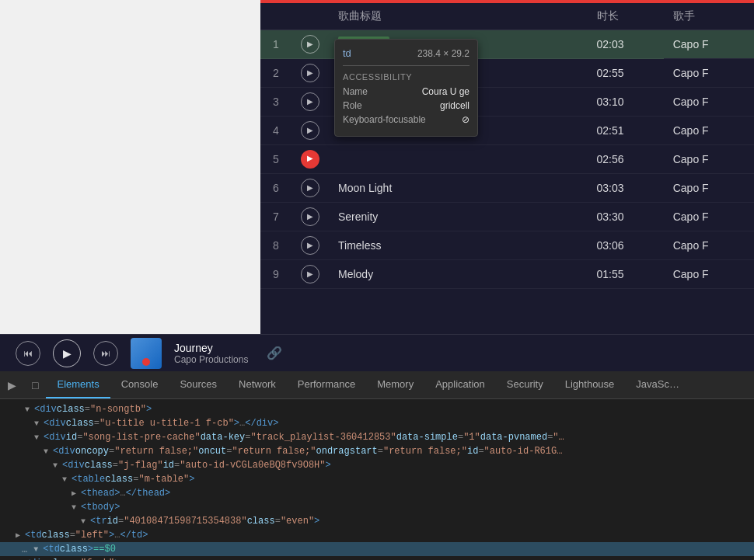  What do you see at coordinates (382, 409) in the screenshot?
I see `code-line: <div class="n-songtb" >` at bounding box center [382, 409].